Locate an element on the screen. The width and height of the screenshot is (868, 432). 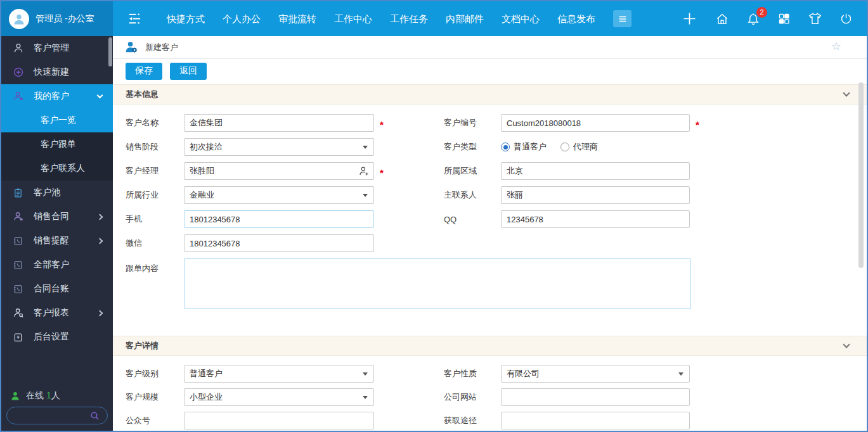
more-menu-button is located at coordinates (623, 19).